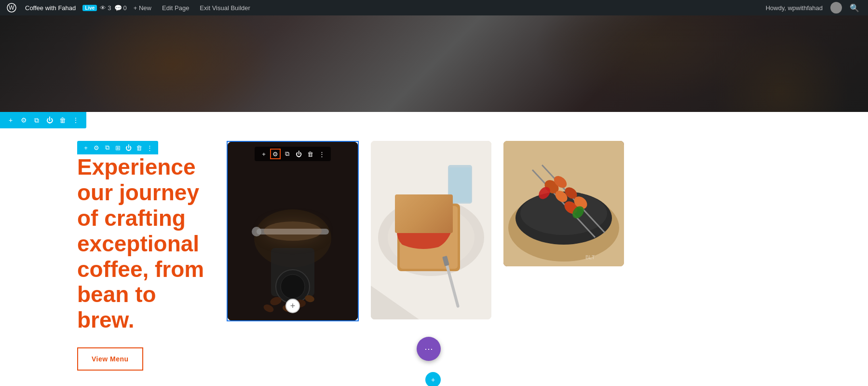 The height and width of the screenshot is (386, 868). What do you see at coordinates (431, 230) in the screenshot?
I see `toast-visual` at bounding box center [431, 230].